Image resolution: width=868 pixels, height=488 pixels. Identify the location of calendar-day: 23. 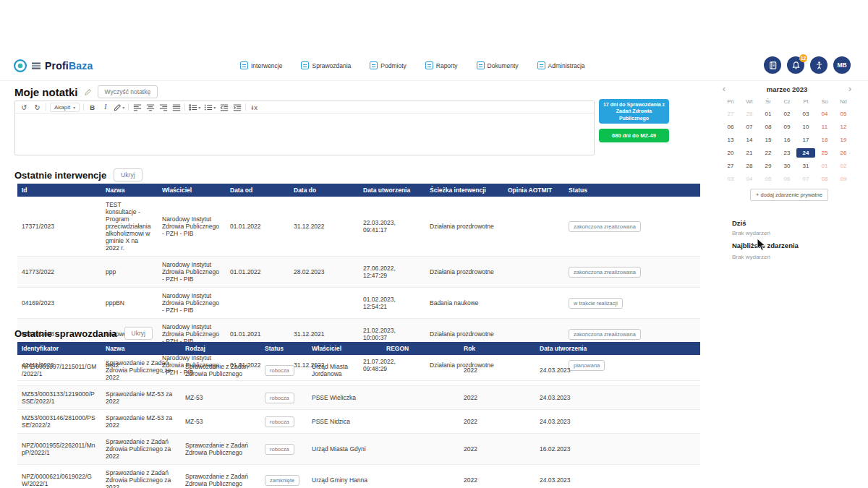
(787, 153).